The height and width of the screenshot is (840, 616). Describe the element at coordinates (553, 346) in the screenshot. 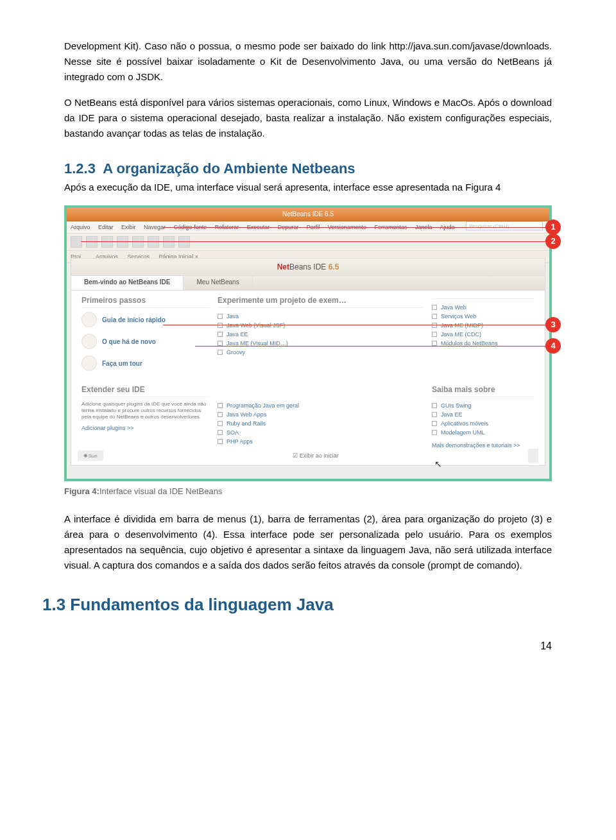

I see `callout-badge-4: 4` at that location.